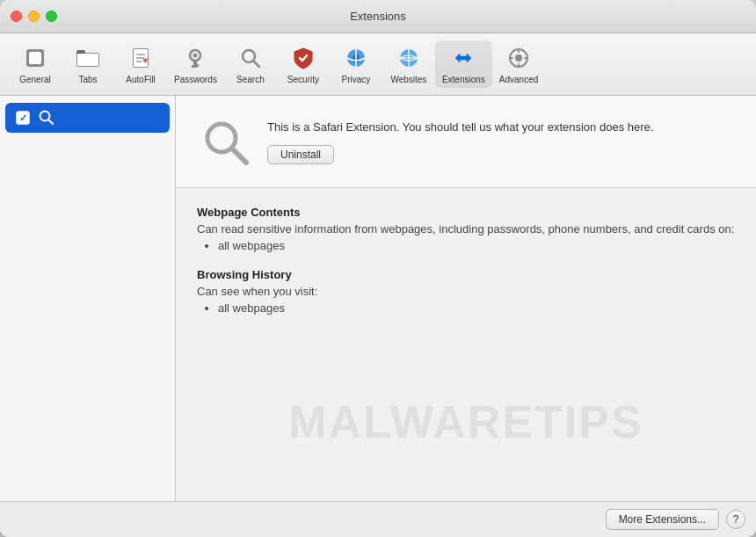  Describe the element at coordinates (33, 16) in the screenshot. I see `traffic-lights` at that location.